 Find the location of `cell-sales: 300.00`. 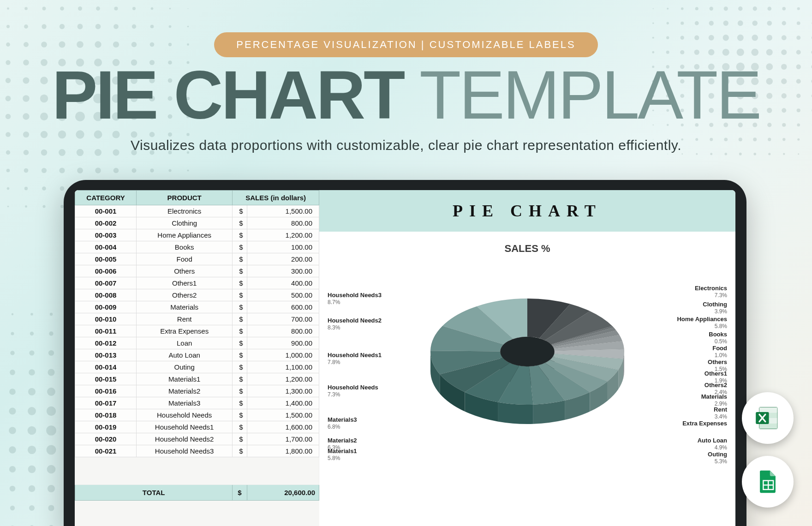

cell-sales: 300.00 is located at coordinates (283, 271).